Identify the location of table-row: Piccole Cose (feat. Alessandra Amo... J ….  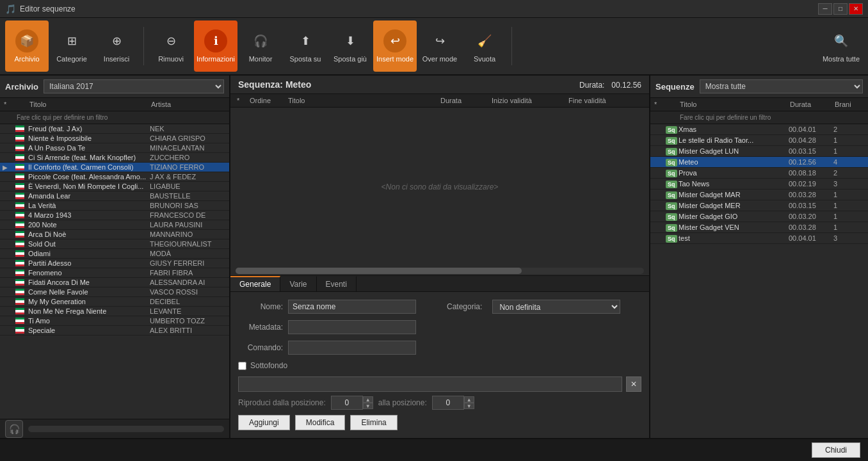
(115, 177).